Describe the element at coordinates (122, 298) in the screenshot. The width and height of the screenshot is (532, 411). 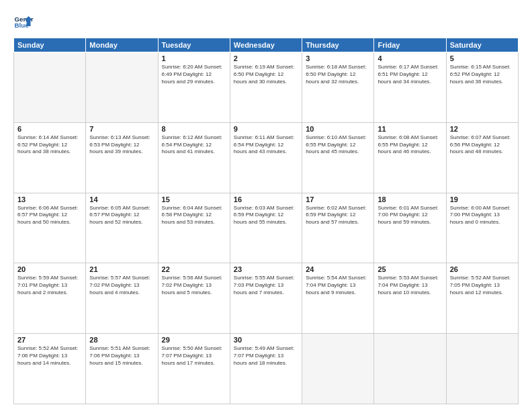
I see `calendar-cell: 21Sunrise: 5:57 AM Sunset: 7:02 PM Dayli…` at that location.